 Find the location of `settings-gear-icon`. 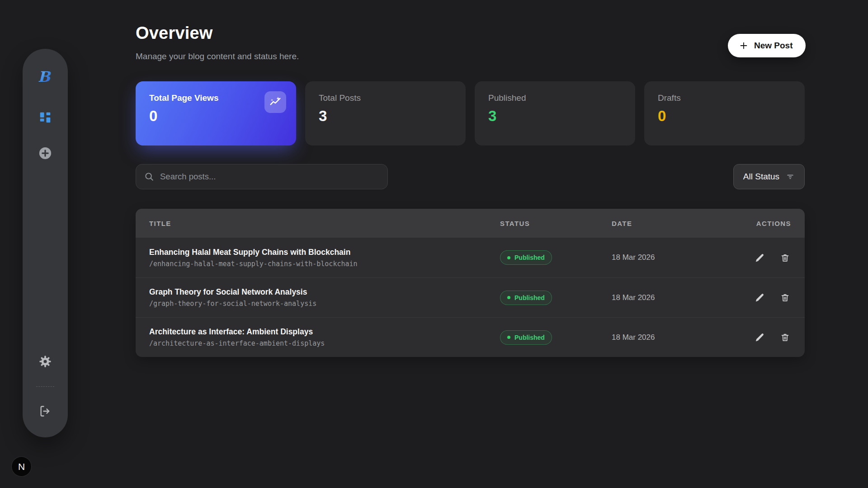

settings-gear-icon is located at coordinates (45, 361).